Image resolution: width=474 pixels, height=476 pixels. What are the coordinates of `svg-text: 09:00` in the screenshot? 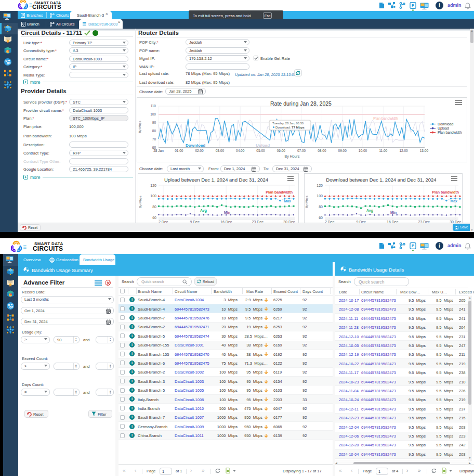 It's located at (343, 151).